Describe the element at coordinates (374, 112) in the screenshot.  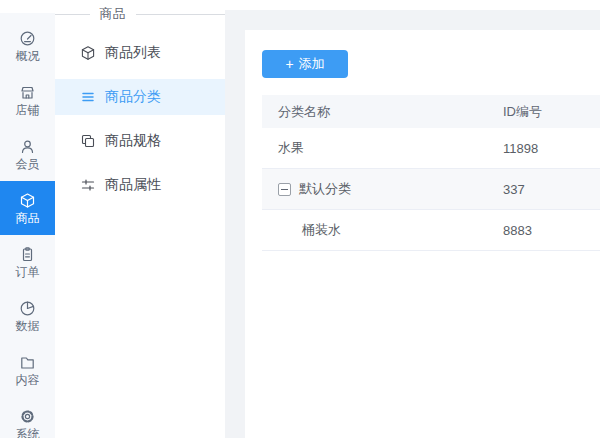
I see `column-header-category-name: 分类名称` at that location.